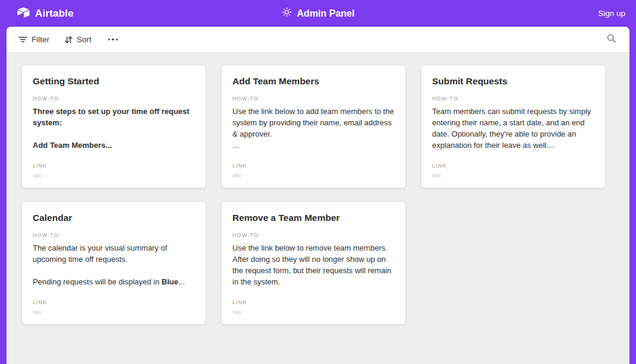  What do you see at coordinates (109, 40) in the screenshot?
I see `ellipsis-icon` at bounding box center [109, 40].